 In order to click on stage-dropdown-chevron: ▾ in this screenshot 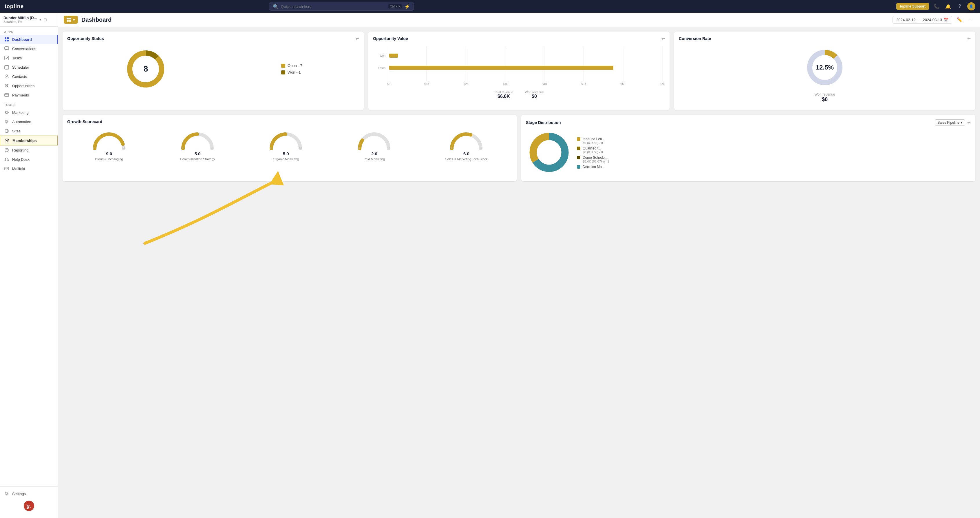, I will do `click(962, 123)`.